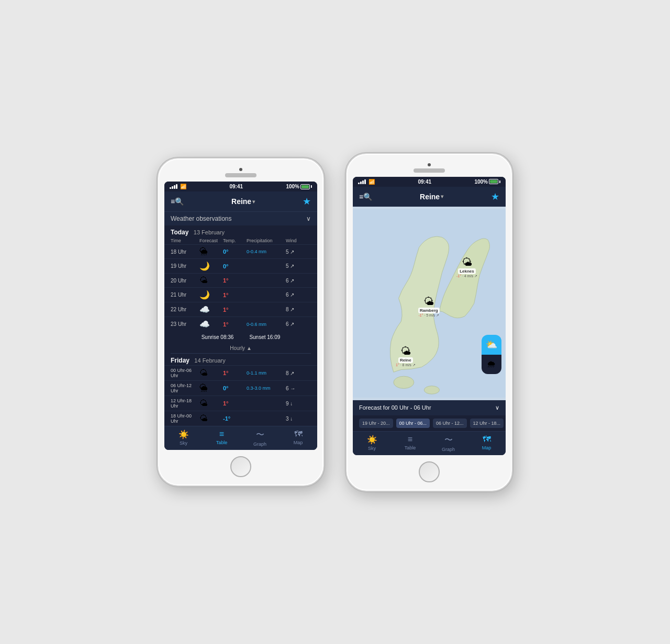  I want to click on status-time-left: 09:41, so click(236, 186).